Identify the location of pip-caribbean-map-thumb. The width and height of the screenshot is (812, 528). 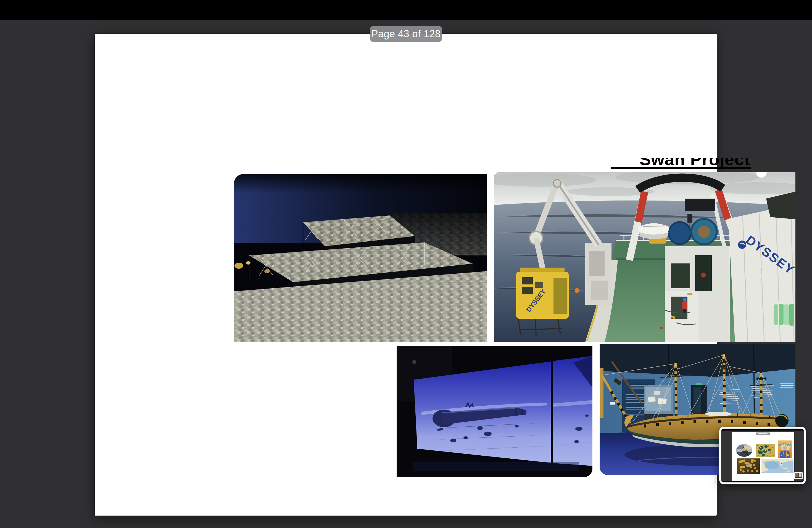
(778, 466).